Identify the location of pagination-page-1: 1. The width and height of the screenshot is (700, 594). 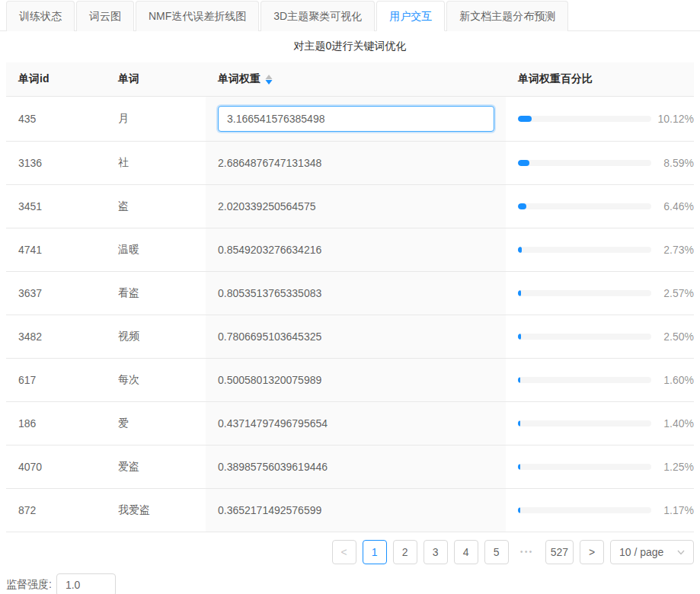
(375, 552).